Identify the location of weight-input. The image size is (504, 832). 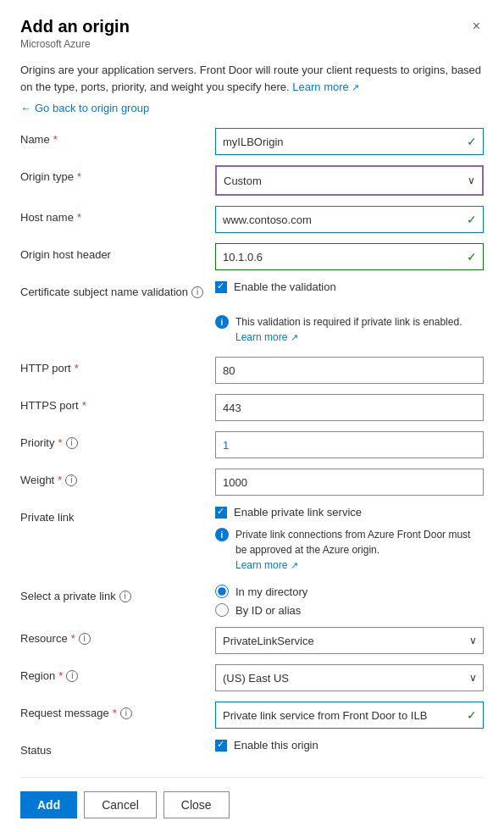
(349, 482).